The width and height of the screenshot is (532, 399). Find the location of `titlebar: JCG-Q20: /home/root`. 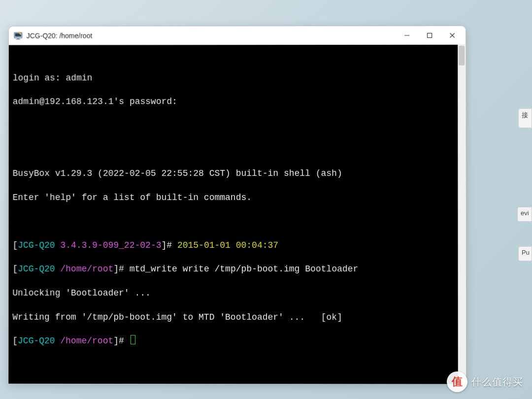

titlebar: JCG-Q20: /home/root is located at coordinates (237, 35).